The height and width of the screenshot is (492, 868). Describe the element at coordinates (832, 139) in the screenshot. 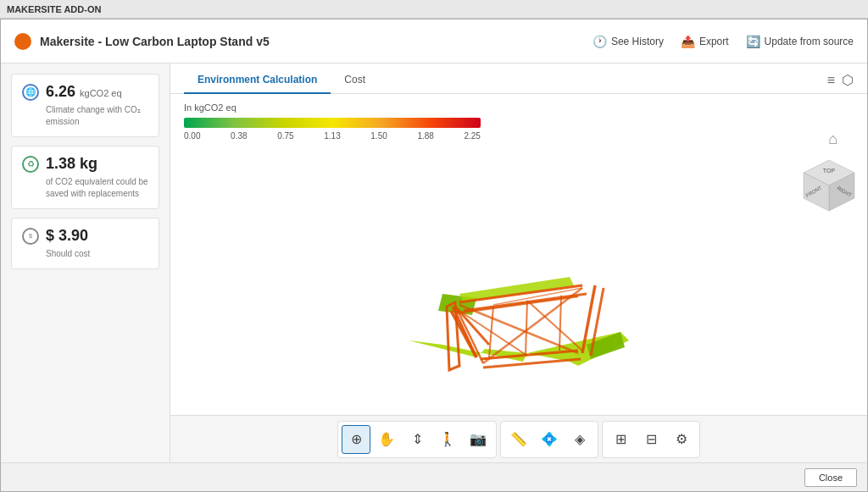

I see `home-icon: ⌂` at that location.